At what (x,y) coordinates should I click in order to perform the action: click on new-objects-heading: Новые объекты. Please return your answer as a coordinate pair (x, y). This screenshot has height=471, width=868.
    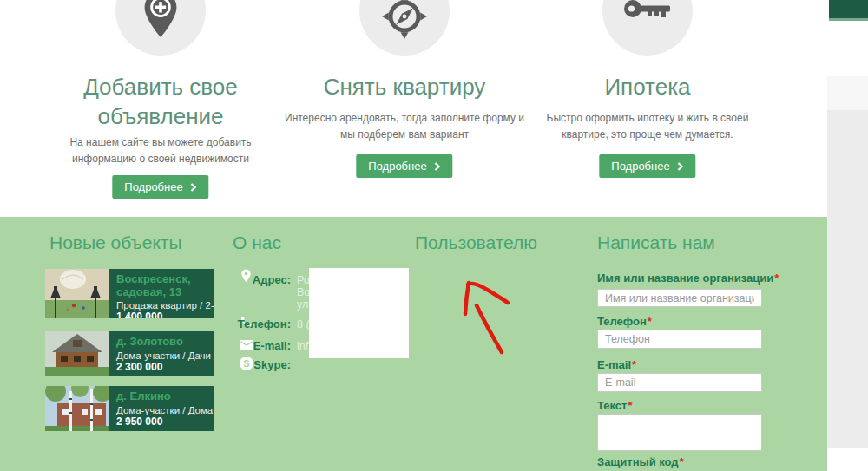
    Looking at the image, I should click on (116, 243).